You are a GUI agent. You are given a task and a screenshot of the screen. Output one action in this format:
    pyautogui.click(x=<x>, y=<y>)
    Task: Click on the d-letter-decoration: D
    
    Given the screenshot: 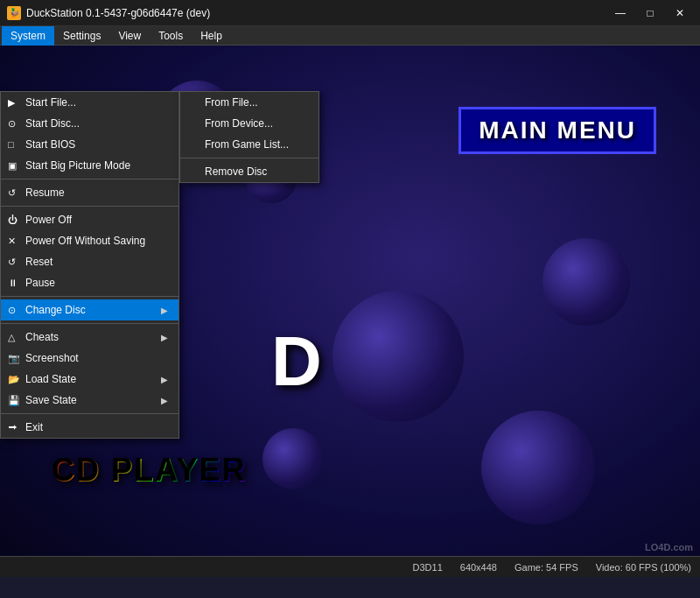 What is the action you would take?
    pyautogui.click(x=297, y=362)
    